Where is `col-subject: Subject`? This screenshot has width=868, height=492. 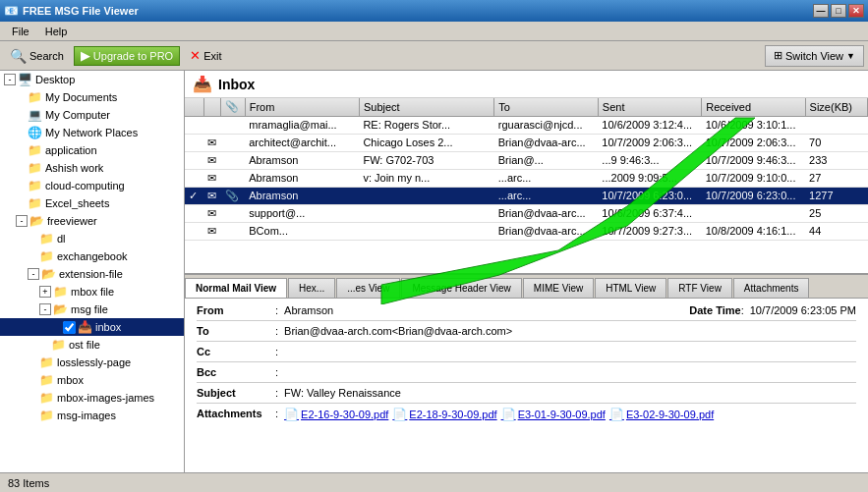
col-subject: Subject is located at coordinates (427, 107).